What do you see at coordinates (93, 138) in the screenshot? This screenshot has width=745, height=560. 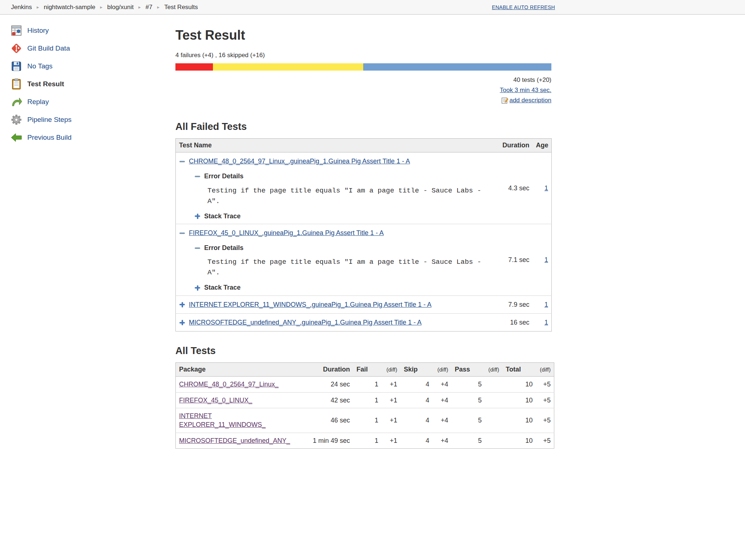 I see `sidebar-item-previous-build: Previous Build` at bounding box center [93, 138].